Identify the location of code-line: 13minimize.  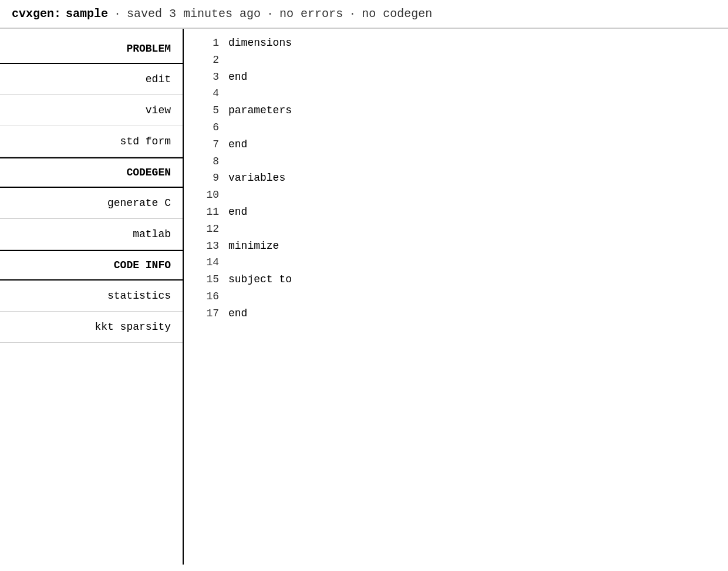
(461, 246).